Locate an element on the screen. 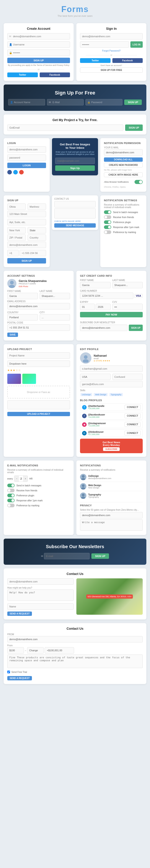 This screenshot has width=150, height=868. banner-account-input is located at coordinates (27, 102).